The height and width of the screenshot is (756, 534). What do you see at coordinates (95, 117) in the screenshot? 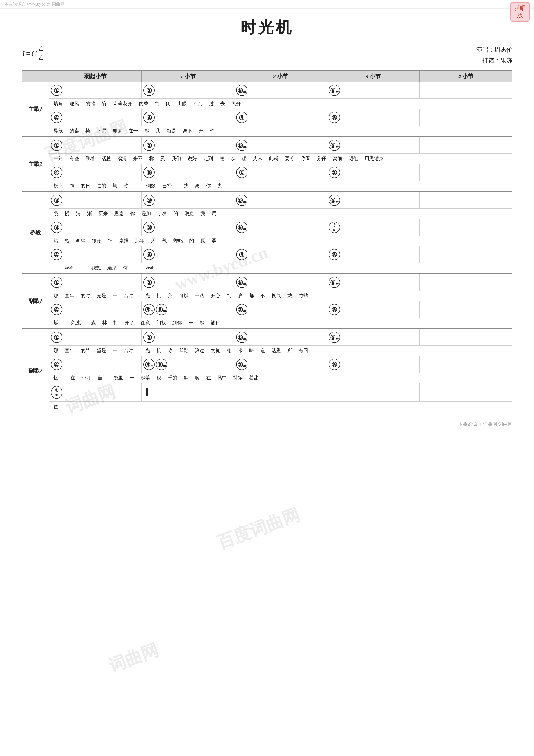
I see `v1-c2-weak: ④` at bounding box center [95, 117].